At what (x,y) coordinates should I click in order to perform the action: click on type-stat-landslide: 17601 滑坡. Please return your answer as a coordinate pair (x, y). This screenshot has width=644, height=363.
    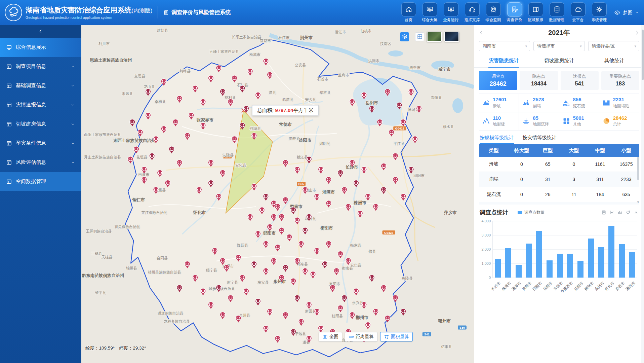
    Looking at the image, I should click on (499, 103).